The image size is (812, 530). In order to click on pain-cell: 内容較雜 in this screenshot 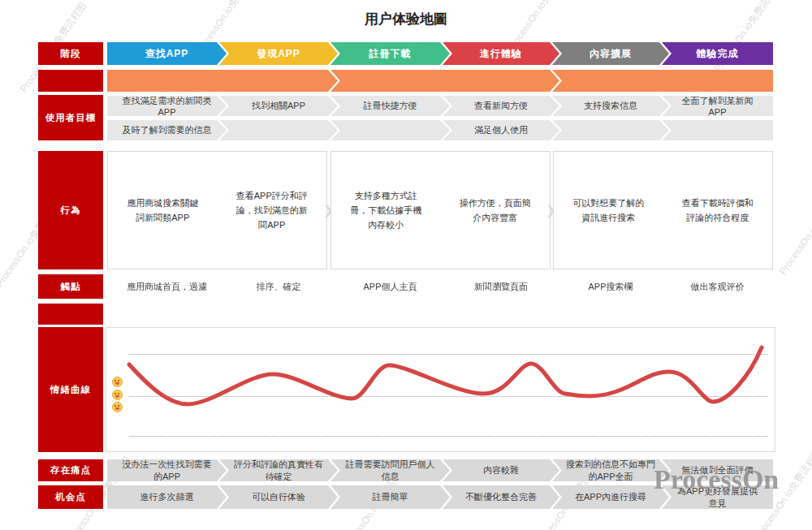, I will do `click(501, 471)`.